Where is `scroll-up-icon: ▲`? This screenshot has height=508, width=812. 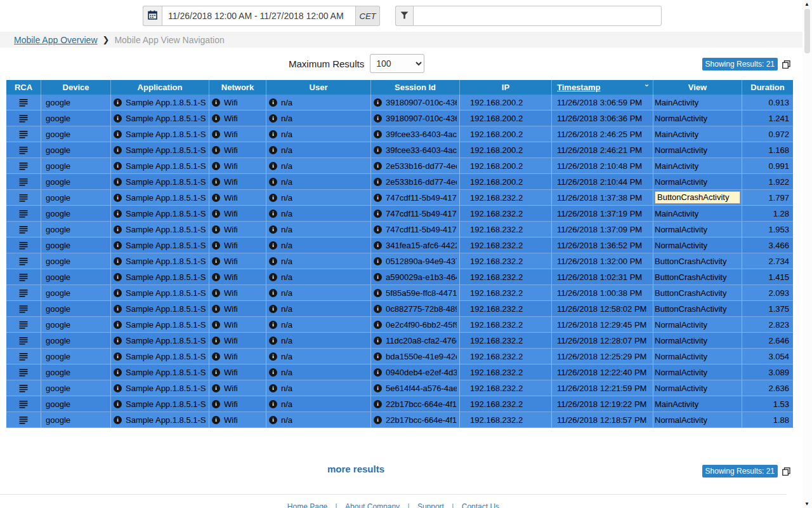 scroll-up-icon: ▲ is located at coordinates (807, 4).